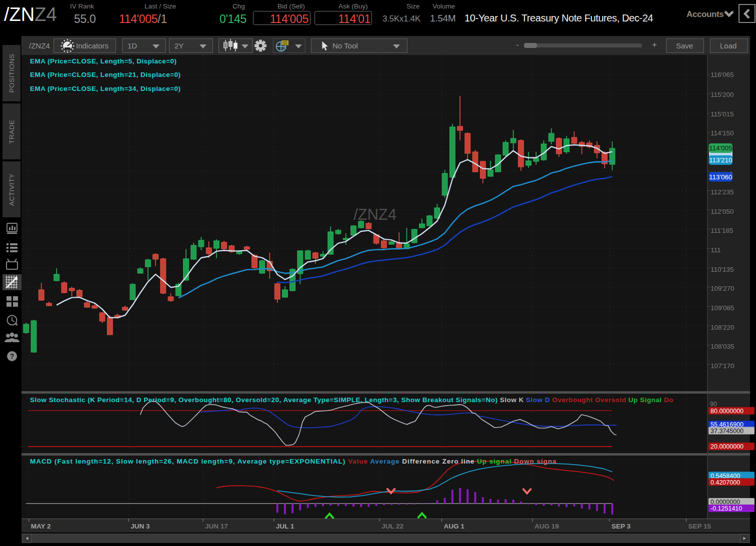  Describe the element at coordinates (714, 404) in the screenshot. I see `svg-text: 90` at that location.